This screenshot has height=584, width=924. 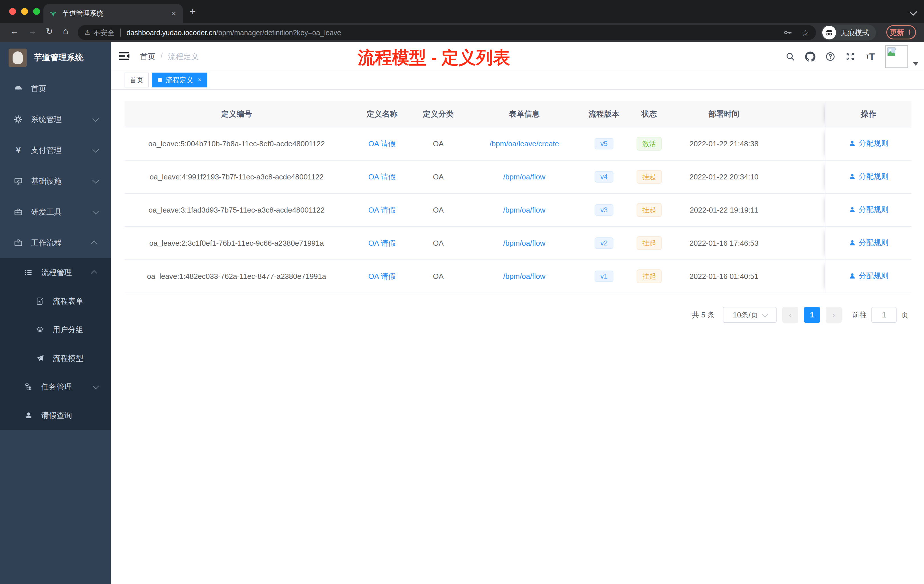 I want to click on sidebar-item-task-management: 任务管理, so click(x=55, y=387).